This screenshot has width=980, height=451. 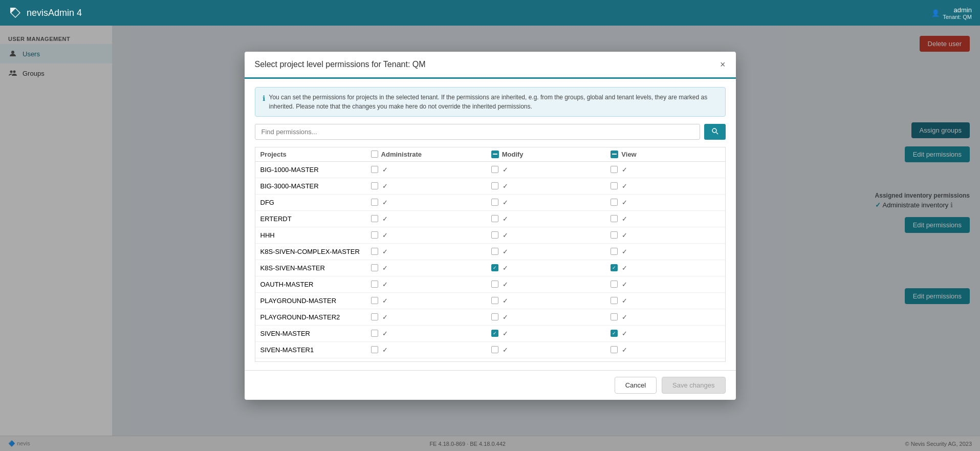 I want to click on adm-3-checkmark: ✓, so click(x=385, y=219).